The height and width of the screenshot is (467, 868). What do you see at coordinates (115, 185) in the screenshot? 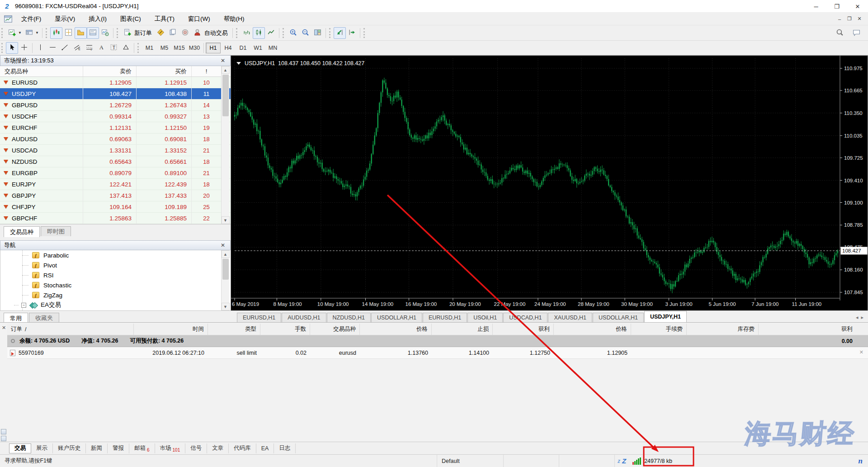
I see `symbol-row-eurjpy: EURJPY122.421122.43918` at bounding box center [115, 185].